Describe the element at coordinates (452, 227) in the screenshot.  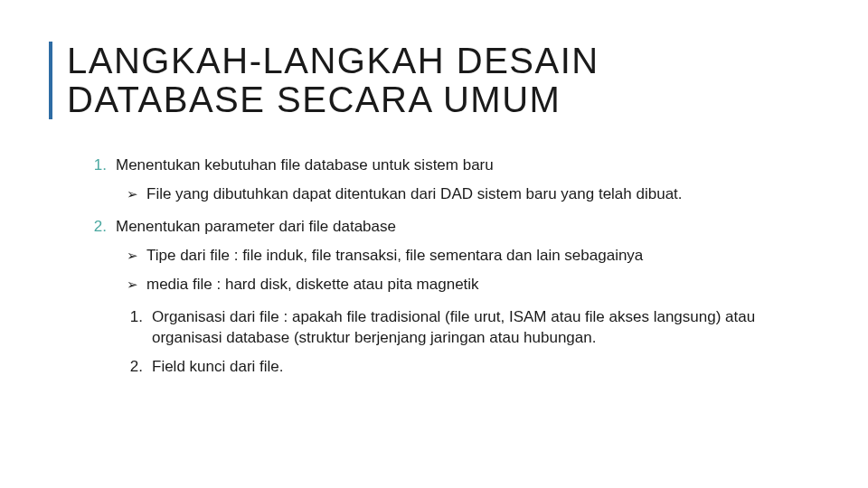
I see `list-item: 2. Menentukan parameter dari file databa…` at that location.